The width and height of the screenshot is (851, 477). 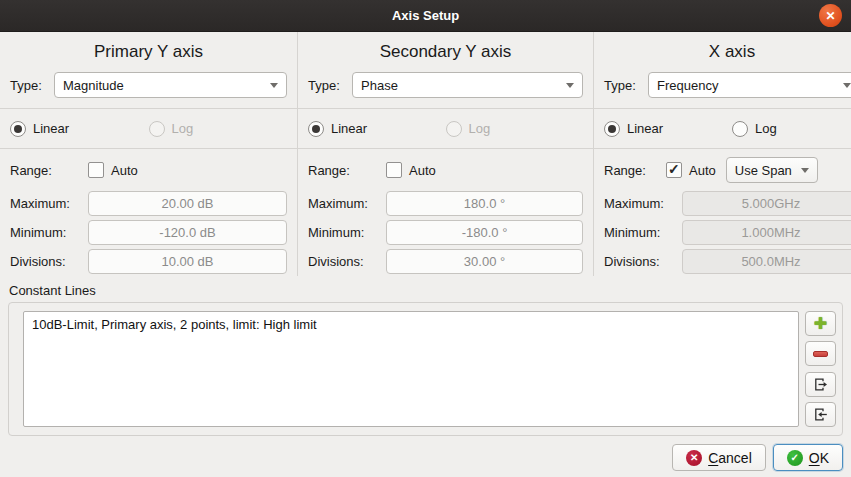 I want to click on cancel-button-label: Cancel, so click(x=730, y=458).